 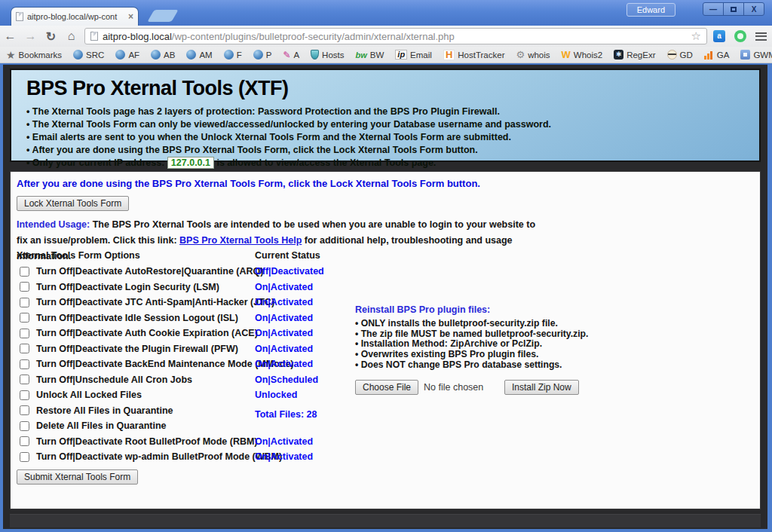 What do you see at coordinates (77, 477) in the screenshot?
I see `submit-xternal-tools-form-button: Submit Xternal Tools Form` at bounding box center [77, 477].